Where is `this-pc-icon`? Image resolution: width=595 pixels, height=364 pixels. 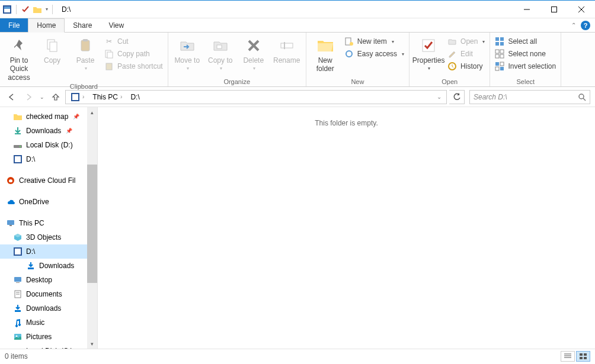 this-pc-icon is located at coordinates (11, 223).